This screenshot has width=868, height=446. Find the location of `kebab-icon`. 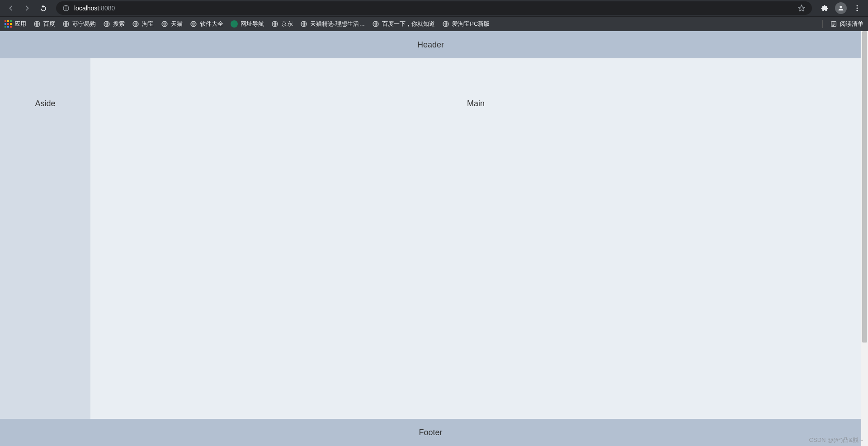

kebab-icon is located at coordinates (857, 8).